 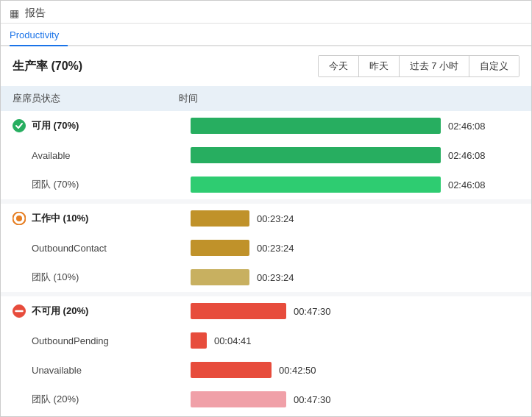 What do you see at coordinates (84, 218) in the screenshot?
I see `status-cell-working: 工作中 (10%)` at bounding box center [84, 218].